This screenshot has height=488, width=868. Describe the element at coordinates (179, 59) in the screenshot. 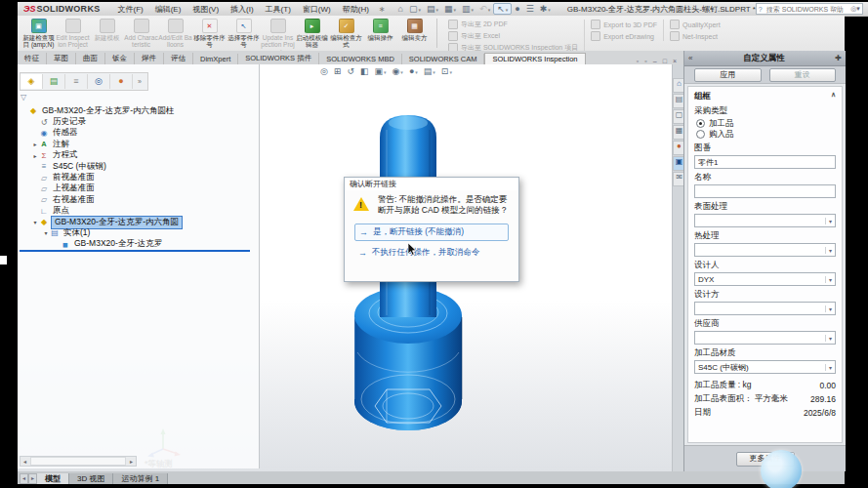

I see `command-tab: 评估` at that location.